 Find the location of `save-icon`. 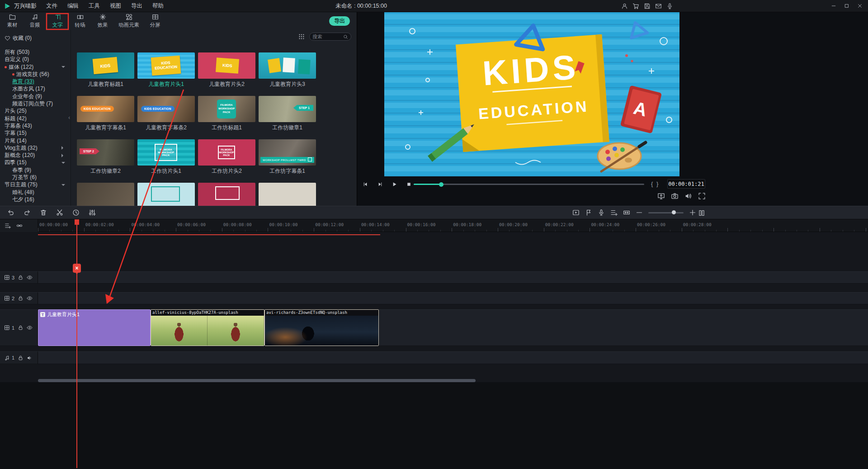

save-icon is located at coordinates (647, 6).